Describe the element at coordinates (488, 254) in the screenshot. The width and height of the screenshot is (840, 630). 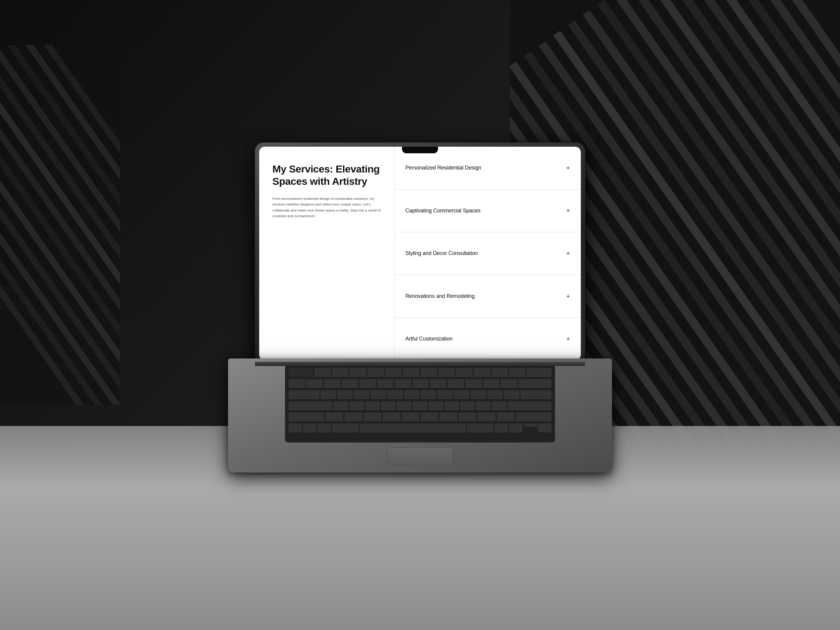
I see `service-item-styling: Styling and Decor Consultation +` at that location.